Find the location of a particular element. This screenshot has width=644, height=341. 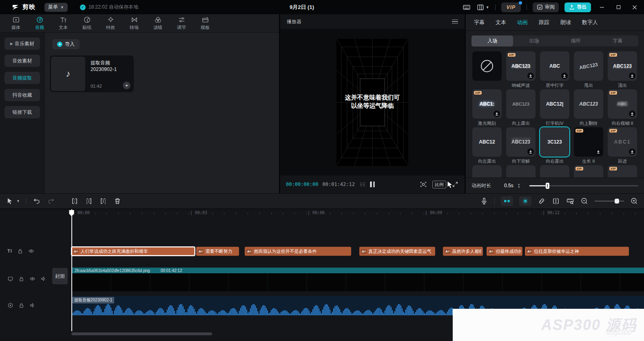

undo-icon is located at coordinates (37, 201).